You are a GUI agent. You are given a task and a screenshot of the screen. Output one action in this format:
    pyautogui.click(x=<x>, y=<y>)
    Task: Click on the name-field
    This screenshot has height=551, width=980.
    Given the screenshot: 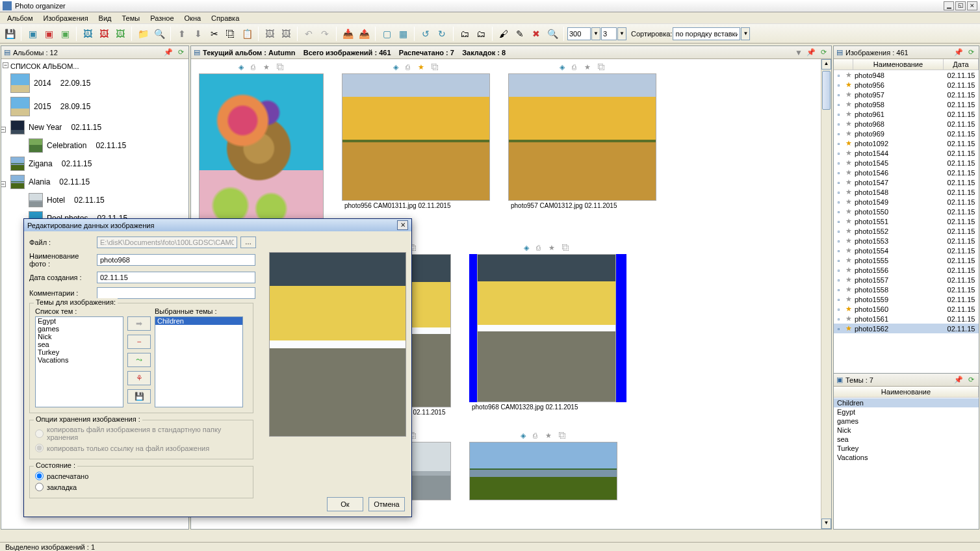 What is the action you would take?
    pyautogui.click(x=176, y=260)
    